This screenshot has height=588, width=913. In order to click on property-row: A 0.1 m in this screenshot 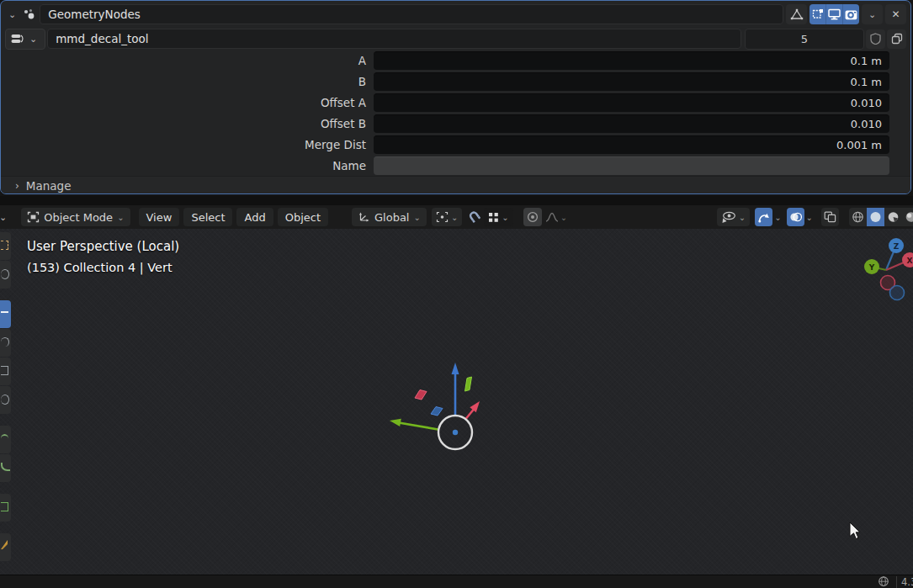, I will do `click(456, 61)`.